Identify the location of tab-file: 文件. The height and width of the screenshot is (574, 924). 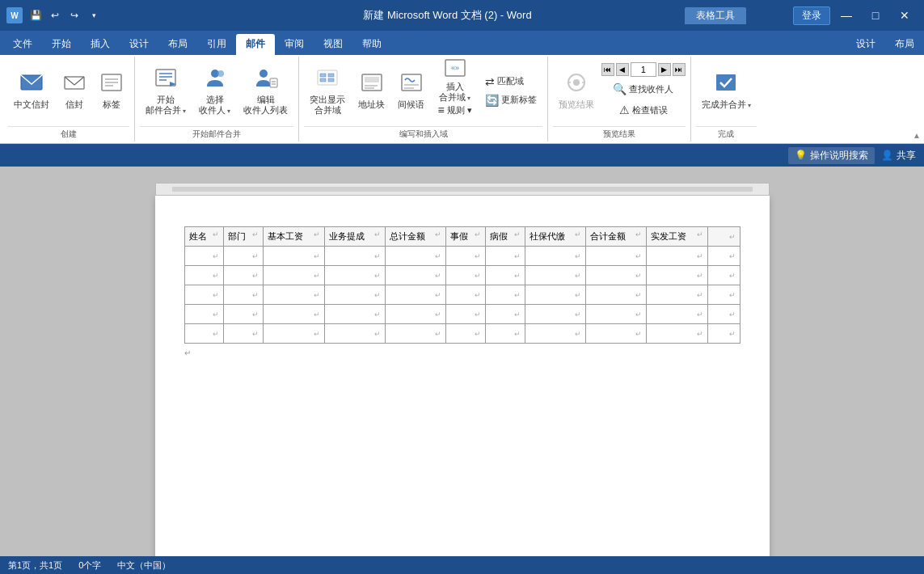
(23, 44).